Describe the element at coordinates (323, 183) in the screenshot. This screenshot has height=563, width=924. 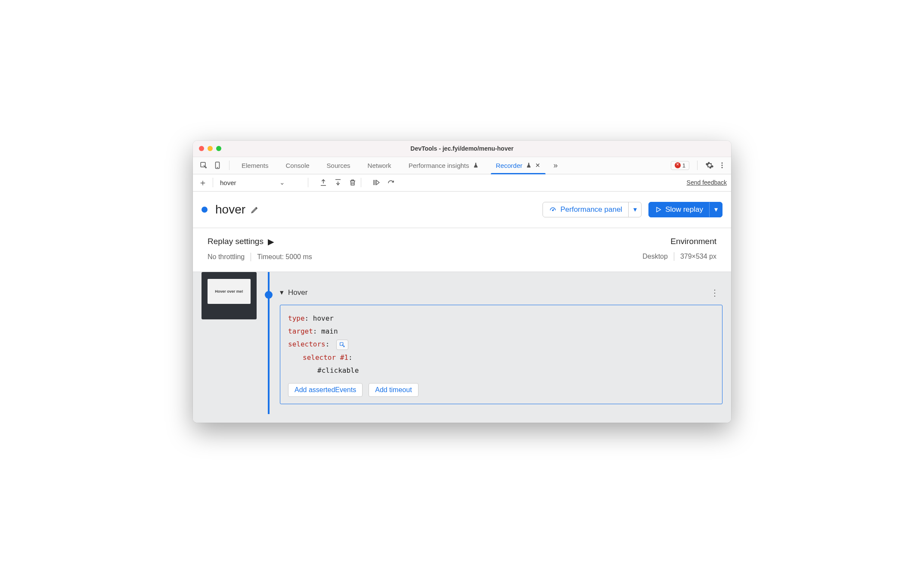
I see `export-icon` at that location.